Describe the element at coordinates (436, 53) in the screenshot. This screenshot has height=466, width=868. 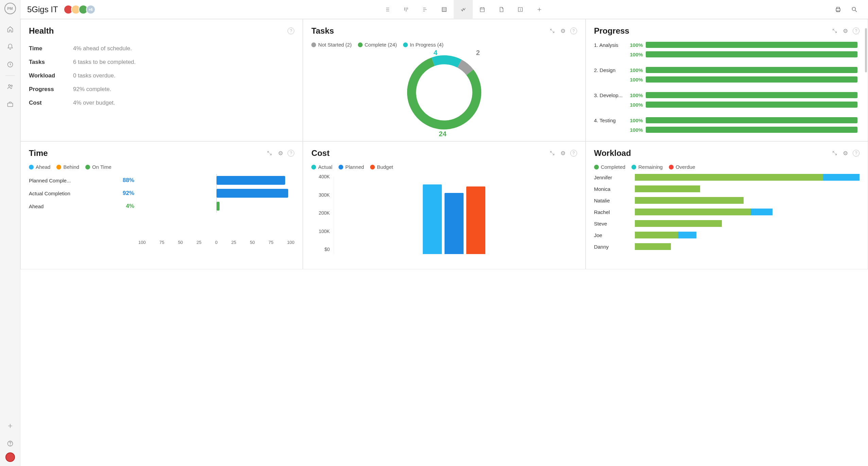
I see `donut-label-inprogress: 4` at that location.